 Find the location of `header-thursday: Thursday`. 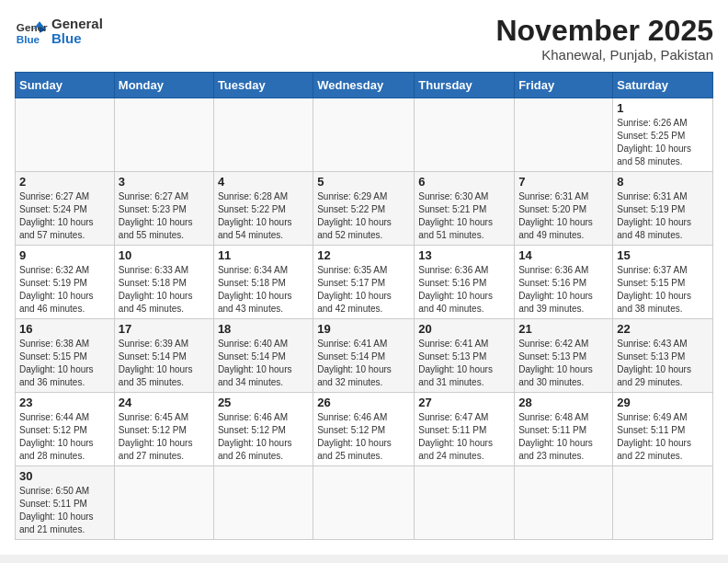

header-thursday: Thursday is located at coordinates (465, 86).